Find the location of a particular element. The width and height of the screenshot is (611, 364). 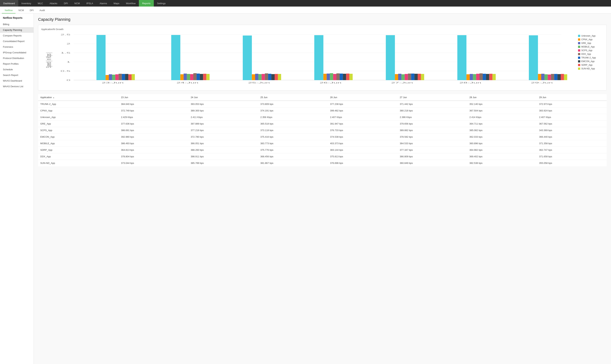

legend-item-ddx_app: DDX_App is located at coordinates (591, 54).